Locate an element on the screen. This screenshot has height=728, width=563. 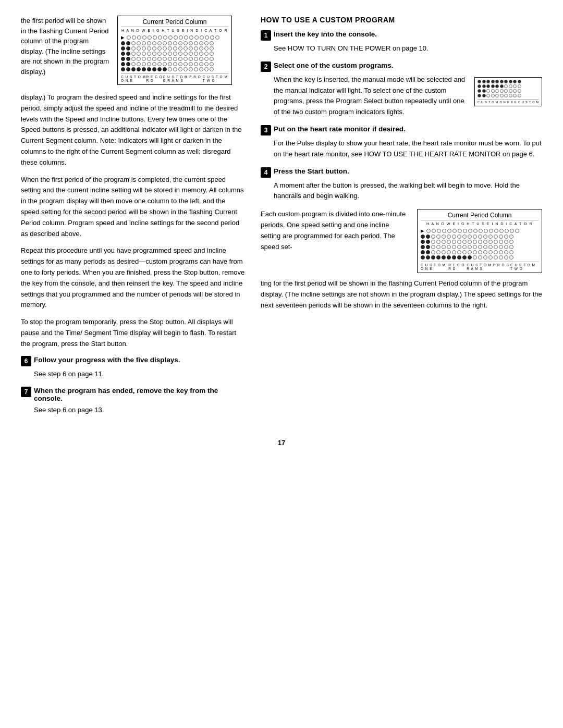
display2-title: Current Period Column is located at coordinates (480, 216).